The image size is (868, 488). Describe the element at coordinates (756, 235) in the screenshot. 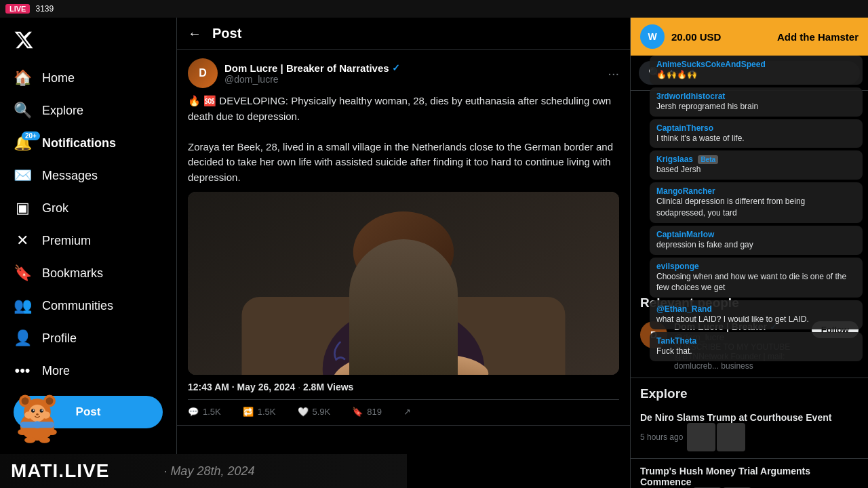

I see `comment-username: CaptainMarlow` at that location.